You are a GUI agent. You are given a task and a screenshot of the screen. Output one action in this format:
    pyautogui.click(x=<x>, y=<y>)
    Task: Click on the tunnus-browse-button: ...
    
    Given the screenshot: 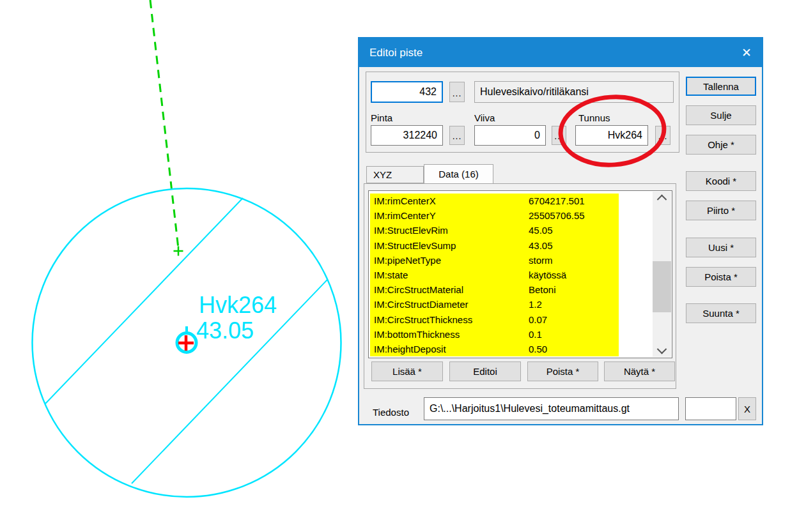 What is the action you would take?
    pyautogui.click(x=663, y=135)
    